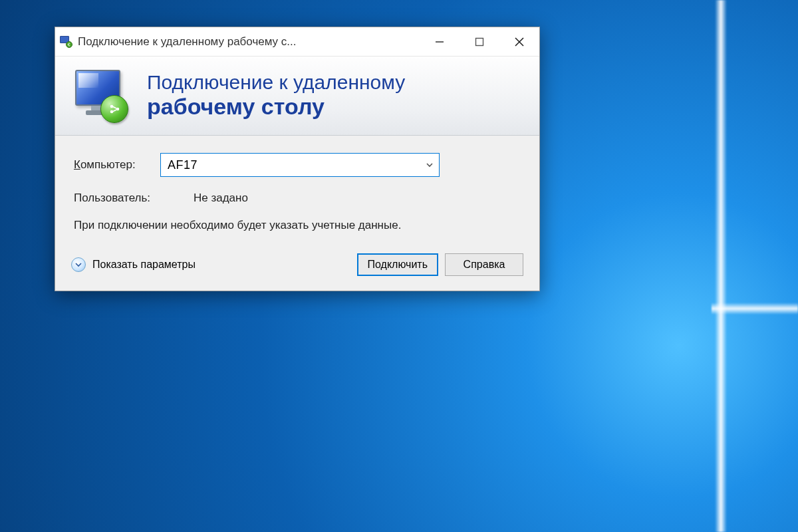 This screenshot has height=532, width=798. Describe the element at coordinates (291, 165) in the screenshot. I see `computer-input` at that location.